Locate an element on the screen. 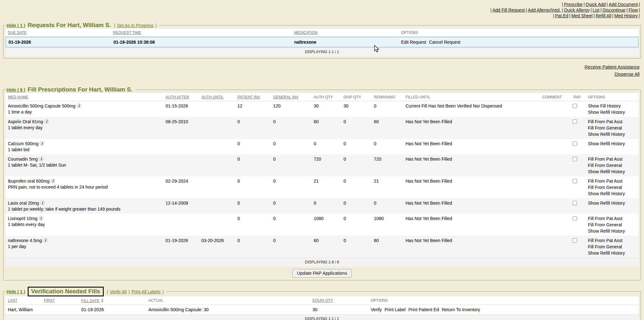 Image resolution: width=644 pixels, height=320 pixels. col-med-name: MED NAME is located at coordinates (84, 97).